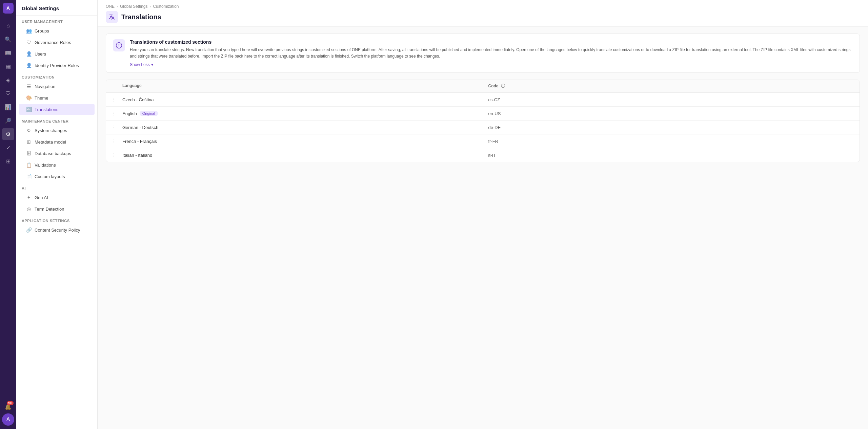  Describe the element at coordinates (57, 209) in the screenshot. I see `sidebar-item-term-detection: ◎ Term Detection` at that location.